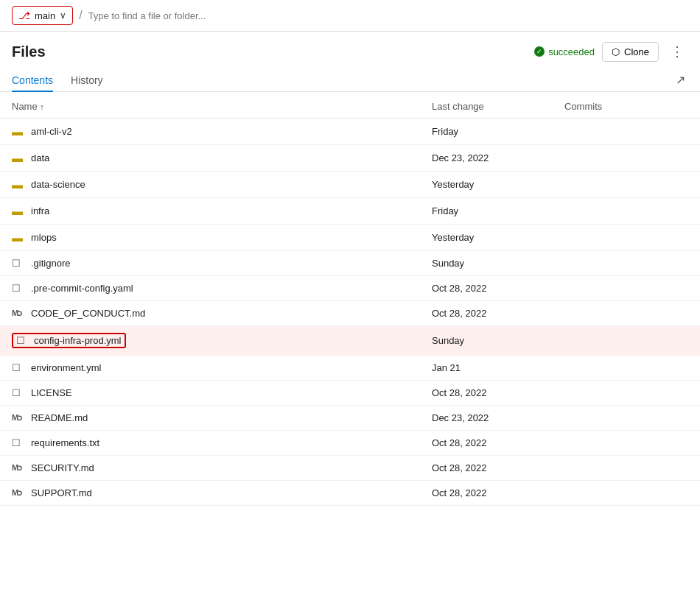 This screenshot has height=589, width=700. Describe the element at coordinates (65, 443) in the screenshot. I see `file-link: requirements.txt` at that location.